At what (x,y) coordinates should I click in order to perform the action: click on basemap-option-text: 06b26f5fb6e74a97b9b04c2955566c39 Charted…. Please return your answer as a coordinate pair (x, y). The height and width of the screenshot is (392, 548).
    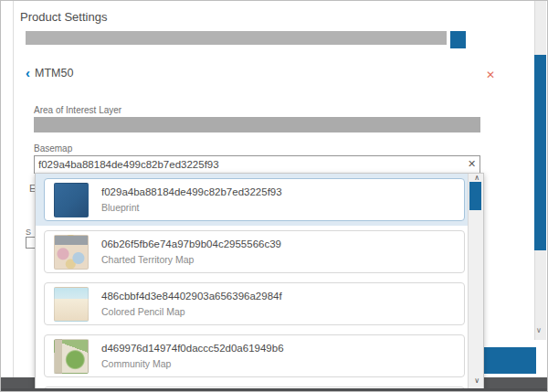
    Looking at the image, I should click on (192, 252).